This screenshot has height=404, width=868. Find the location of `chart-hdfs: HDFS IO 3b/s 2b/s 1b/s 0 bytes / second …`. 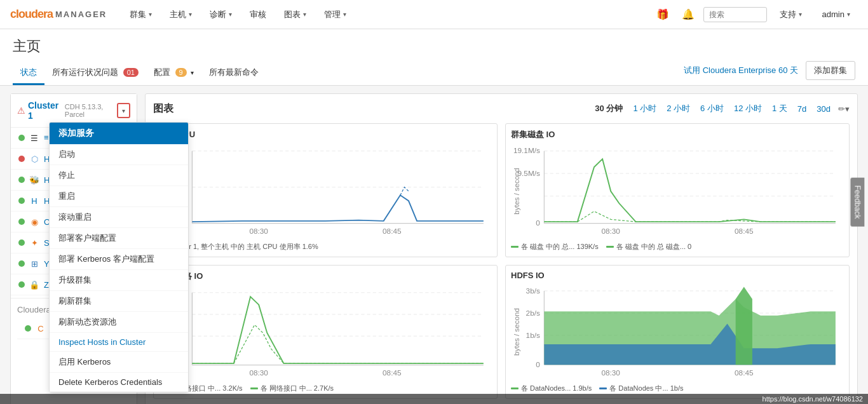

chart-hdfs: HDFS IO 3b/s 2b/s 1b/s 0 bytes / second … is located at coordinates (677, 332).